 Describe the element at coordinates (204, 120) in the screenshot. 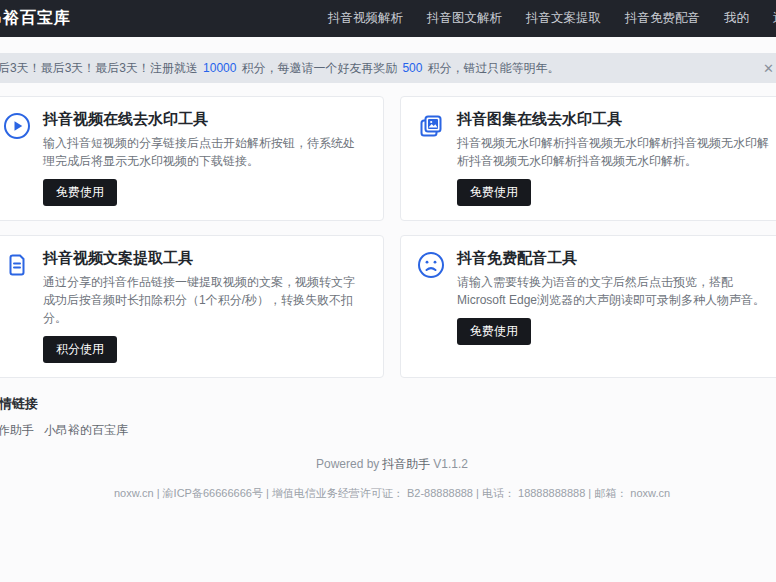

I see `card-title: 抖音视频在线去水印工具` at that location.